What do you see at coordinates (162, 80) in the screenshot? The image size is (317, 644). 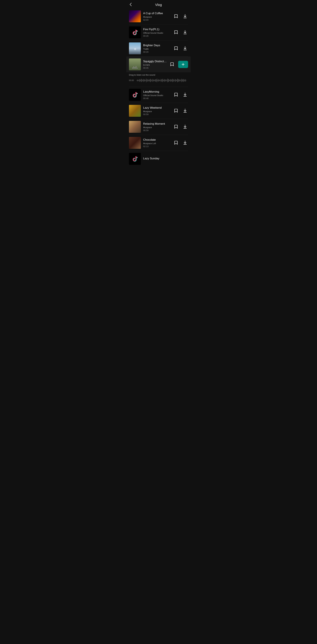 I see `waveform-bars` at bounding box center [162, 80].